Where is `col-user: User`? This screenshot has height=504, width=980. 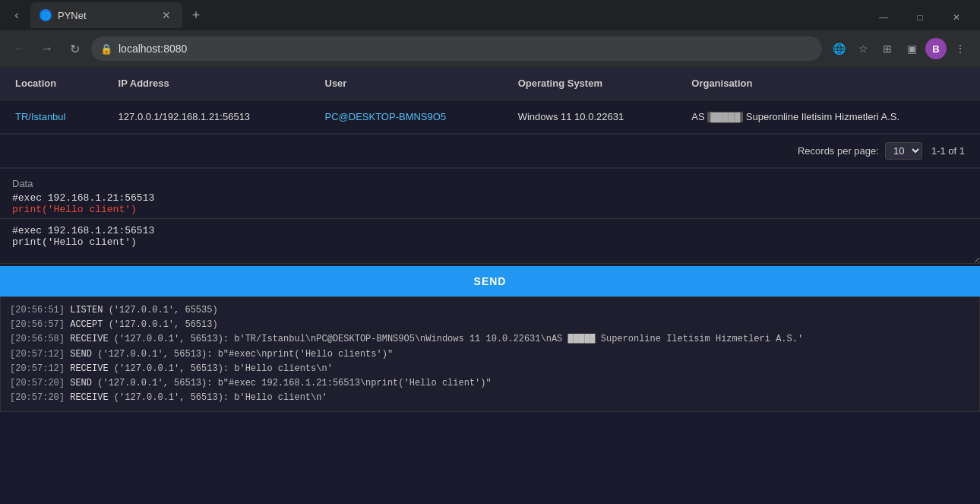 col-user: User is located at coordinates (406, 84).